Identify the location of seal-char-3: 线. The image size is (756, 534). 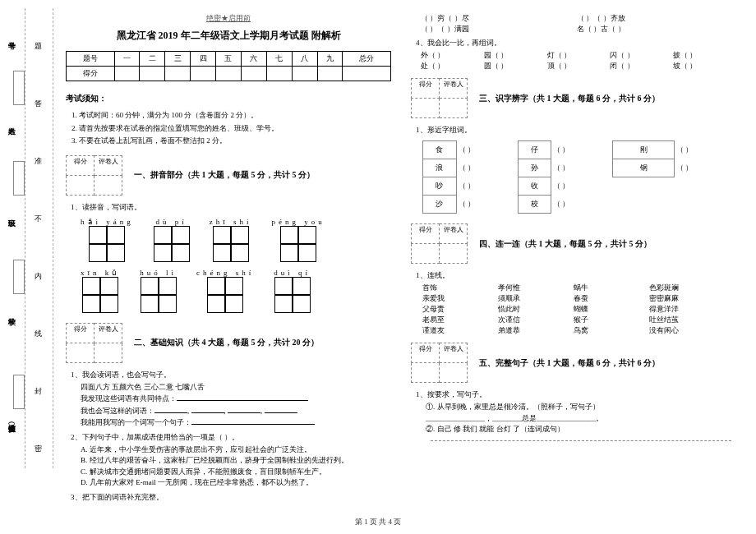
(38, 334).